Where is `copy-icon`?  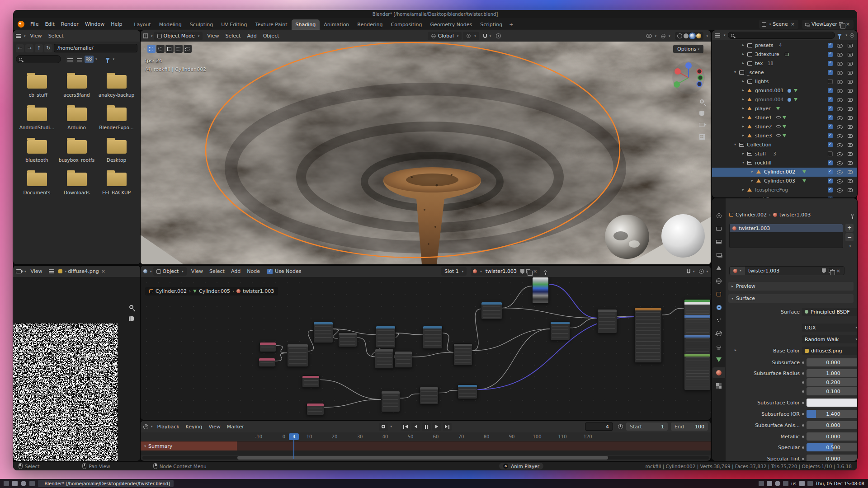
copy-icon is located at coordinates (841, 24).